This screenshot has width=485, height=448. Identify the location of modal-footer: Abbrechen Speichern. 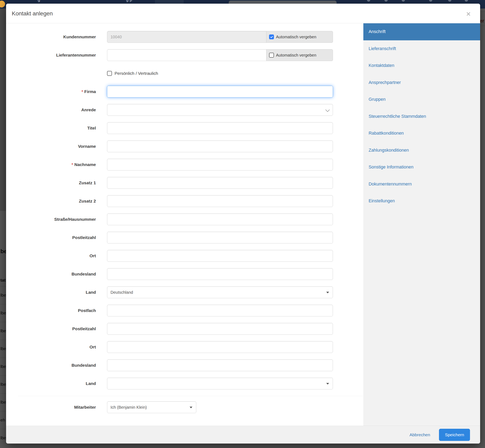
(243, 435).